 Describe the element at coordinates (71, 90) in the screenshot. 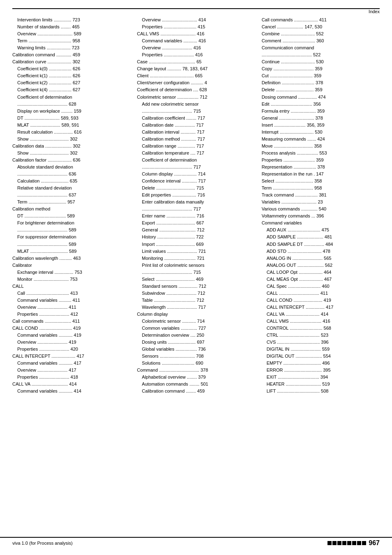

I see `list-item: Coefficient k(4) .................. 627` at that location.